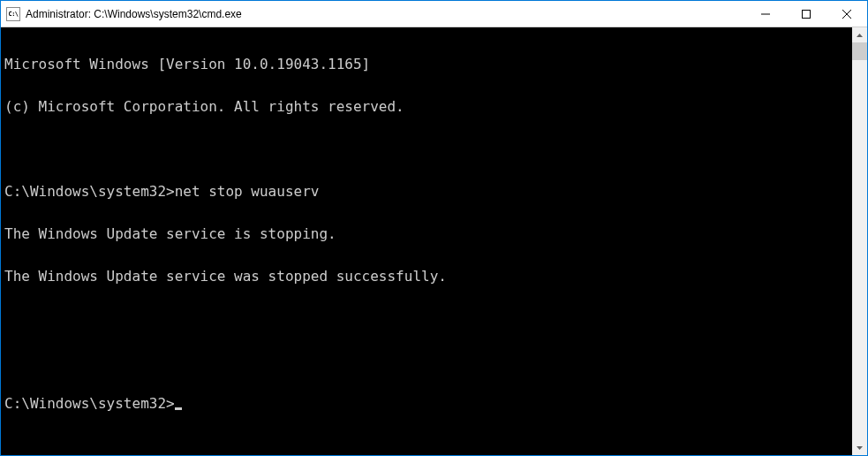  What do you see at coordinates (860, 447) in the screenshot?
I see `scroll-down-button` at bounding box center [860, 447].